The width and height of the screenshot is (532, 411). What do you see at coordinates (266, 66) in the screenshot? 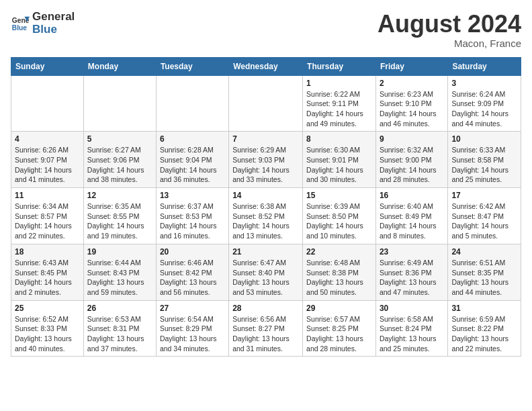
I see `weekday-header: Wednesday` at bounding box center [266, 66].